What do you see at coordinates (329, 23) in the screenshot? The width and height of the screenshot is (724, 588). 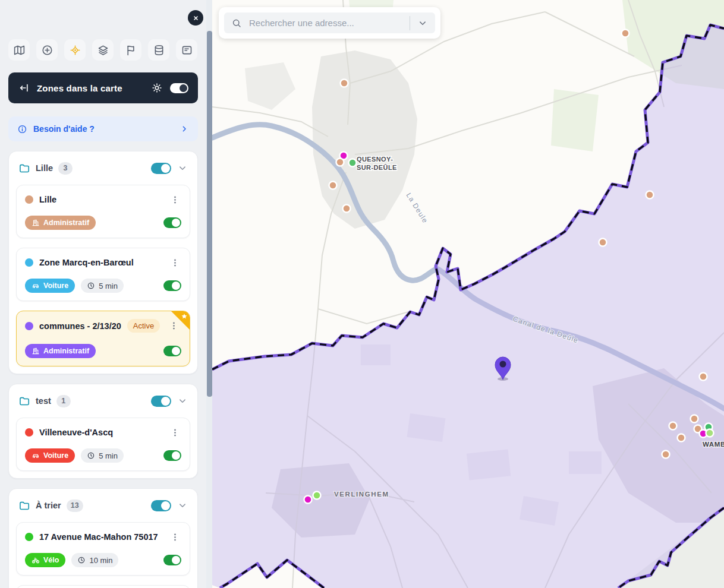 I see `search-field` at bounding box center [329, 23].